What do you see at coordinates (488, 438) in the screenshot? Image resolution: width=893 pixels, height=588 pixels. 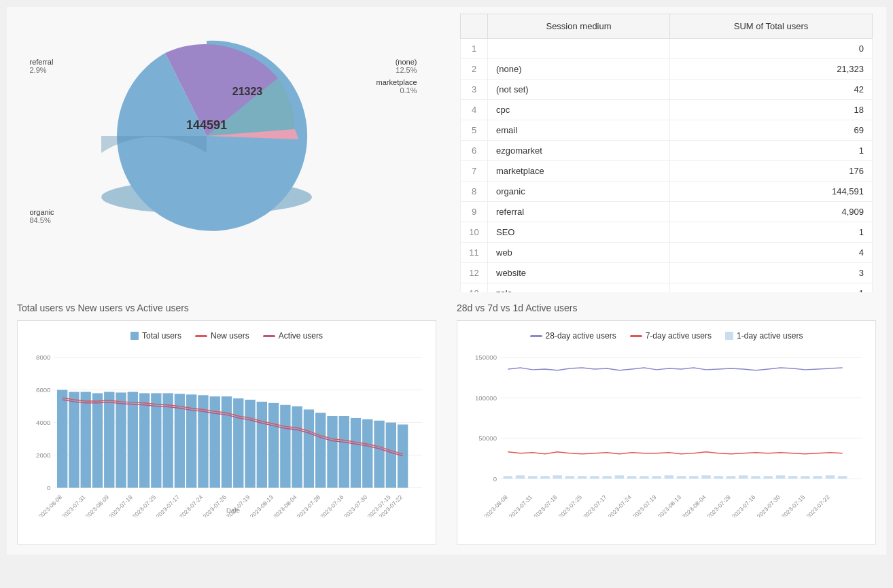 I see `svg-text: 50000` at bounding box center [488, 438].